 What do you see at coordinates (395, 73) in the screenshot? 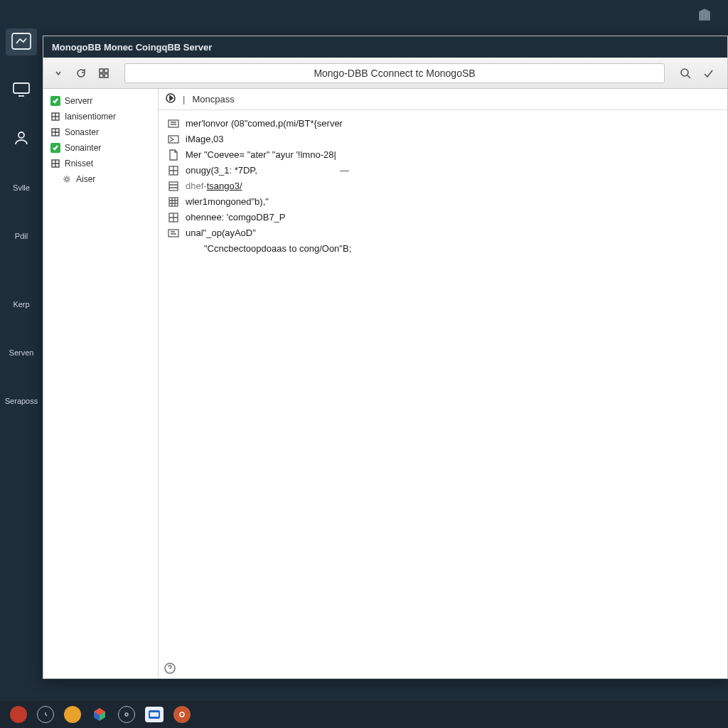
I see `address-bar: Mongo-DBB Cconnect tc MonogoSB` at bounding box center [395, 73].